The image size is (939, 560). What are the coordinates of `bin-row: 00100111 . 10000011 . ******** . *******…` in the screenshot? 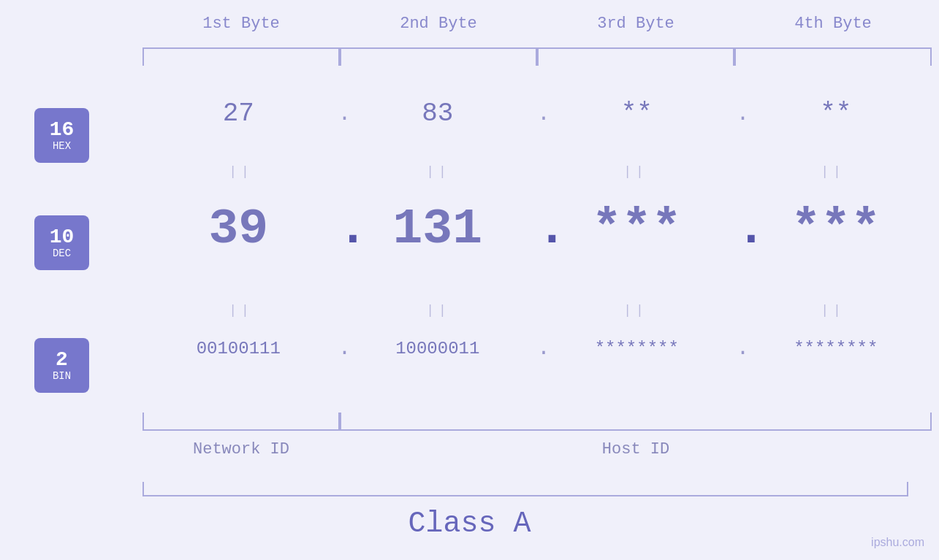 It's located at (537, 348).